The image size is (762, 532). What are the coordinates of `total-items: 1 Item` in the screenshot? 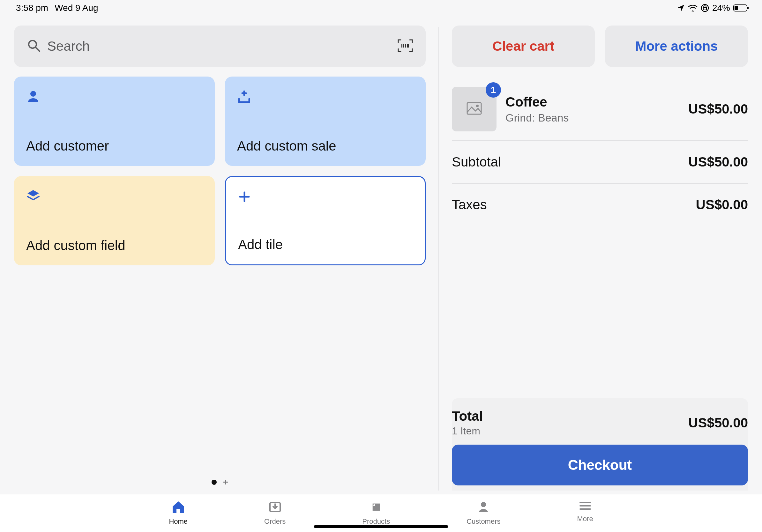 It's located at (467, 431).